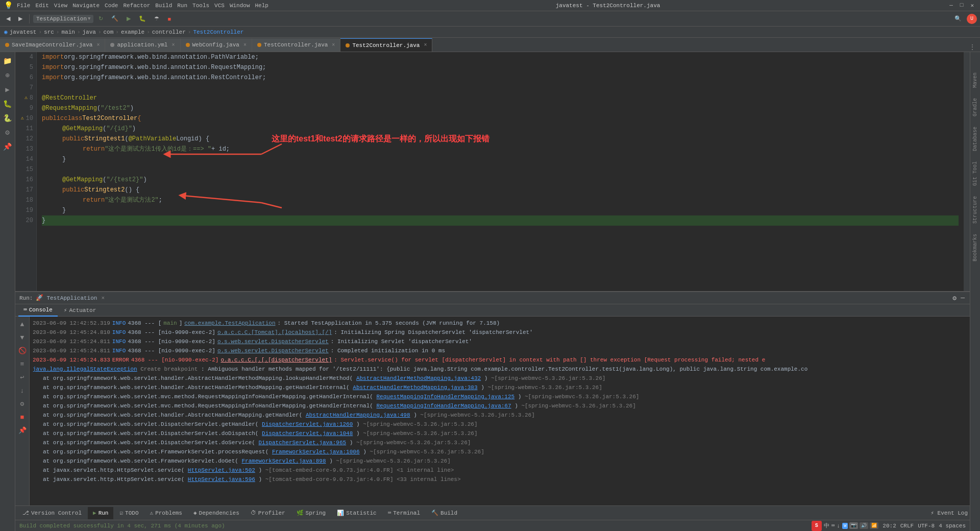  I want to click on clear-console-icon: 🚫, so click(22, 351).